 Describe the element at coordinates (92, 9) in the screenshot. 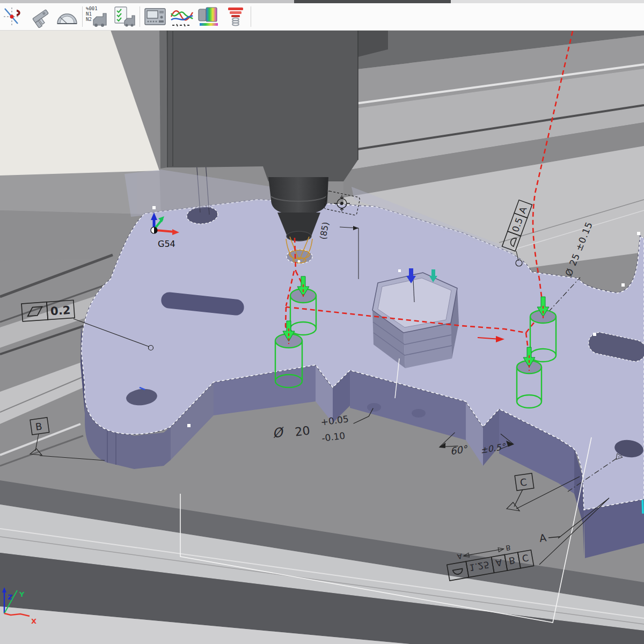

I see `svg-text: %001` at that location.